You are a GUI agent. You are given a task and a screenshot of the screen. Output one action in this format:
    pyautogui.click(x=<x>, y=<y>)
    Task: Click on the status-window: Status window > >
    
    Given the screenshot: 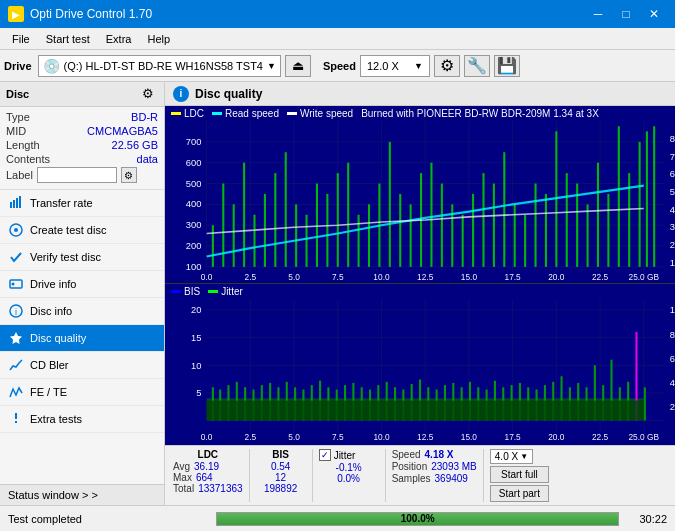 What is the action you would take?
    pyautogui.click(x=82, y=494)
    